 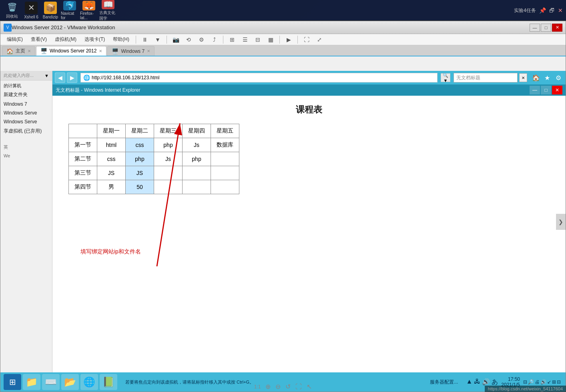 I want to click on taskbar-icon-firefox: 🦊 Firefox-lat..., so click(x=89, y=10).